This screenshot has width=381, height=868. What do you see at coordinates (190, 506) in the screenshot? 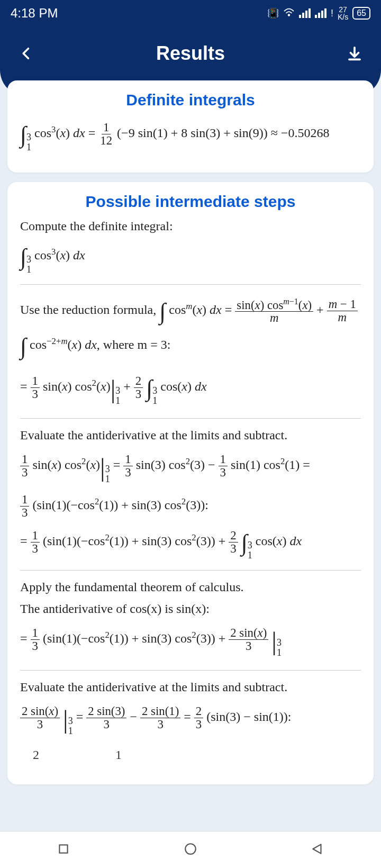
I see `step-eval1-math2: 13 (sin(1)(−cos2(1)) + sin(3) cos2(3)):` at bounding box center [190, 506].